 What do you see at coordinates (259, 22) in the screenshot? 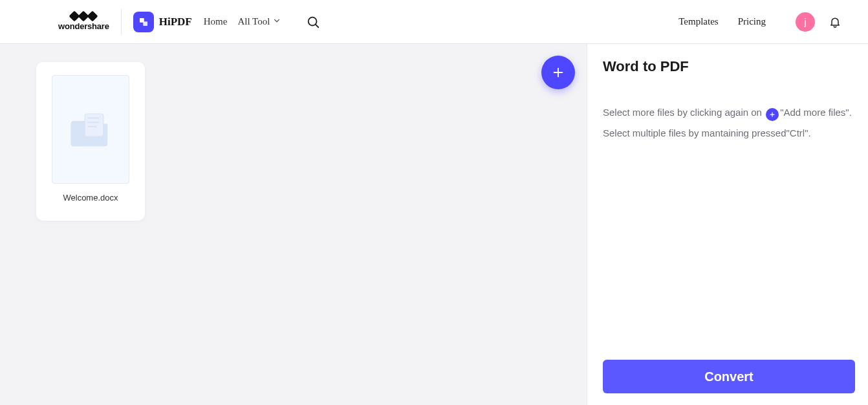
I see `nav-all-tool: All Tool` at bounding box center [259, 22].